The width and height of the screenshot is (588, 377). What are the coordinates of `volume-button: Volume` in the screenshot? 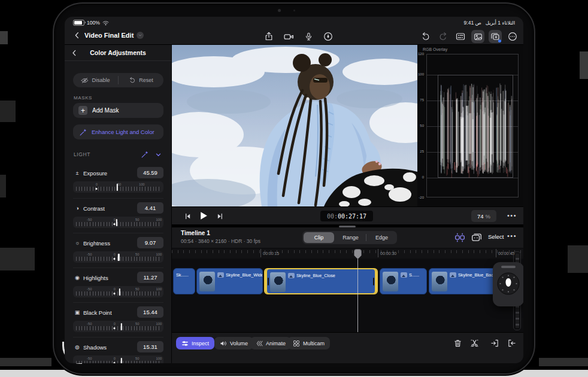 It's located at (234, 343).